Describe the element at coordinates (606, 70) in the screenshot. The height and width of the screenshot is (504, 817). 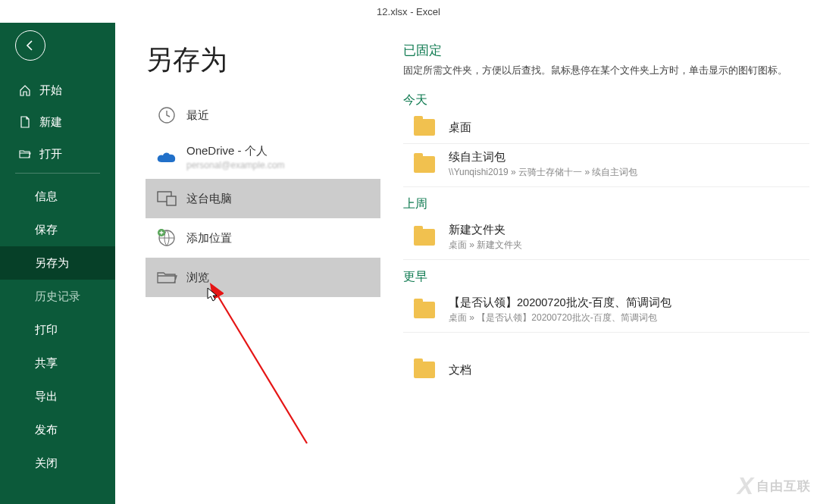
I see `pinned-description: 固定所需文件夹，方便以后查找。鼠标悬停在某个文件夹上方时，单击显示的图钉图标。` at that location.